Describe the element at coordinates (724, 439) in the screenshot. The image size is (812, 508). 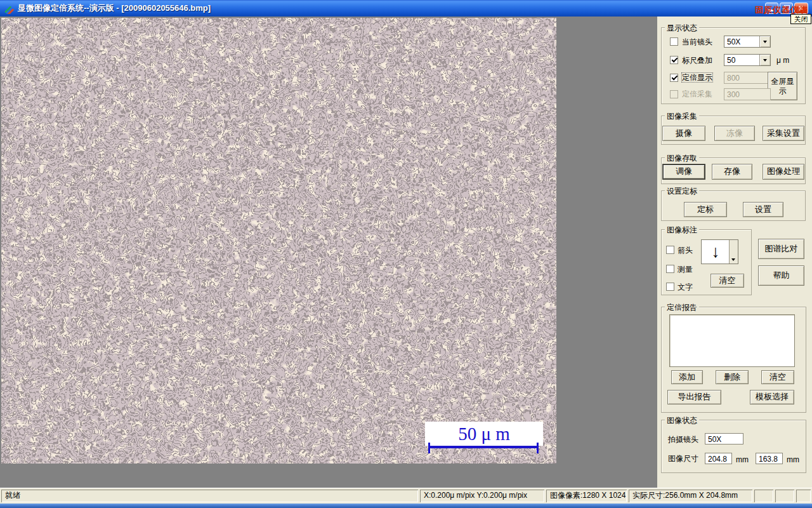
I see `shoot-lens-field: 50X` at that location.